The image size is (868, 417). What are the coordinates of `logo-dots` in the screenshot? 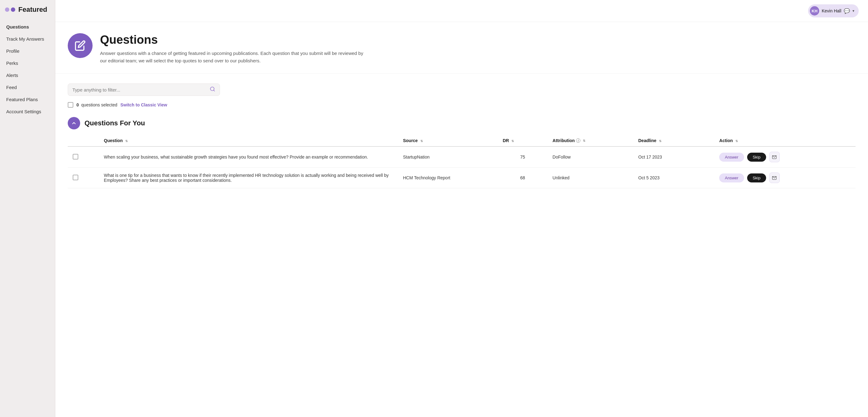 It's located at (10, 9).